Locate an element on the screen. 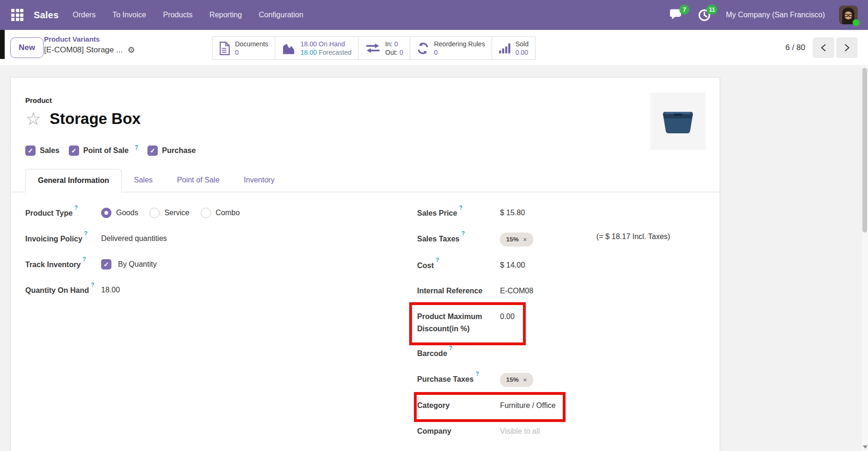 The height and width of the screenshot is (451, 868). pager-next-button is located at coordinates (847, 48).